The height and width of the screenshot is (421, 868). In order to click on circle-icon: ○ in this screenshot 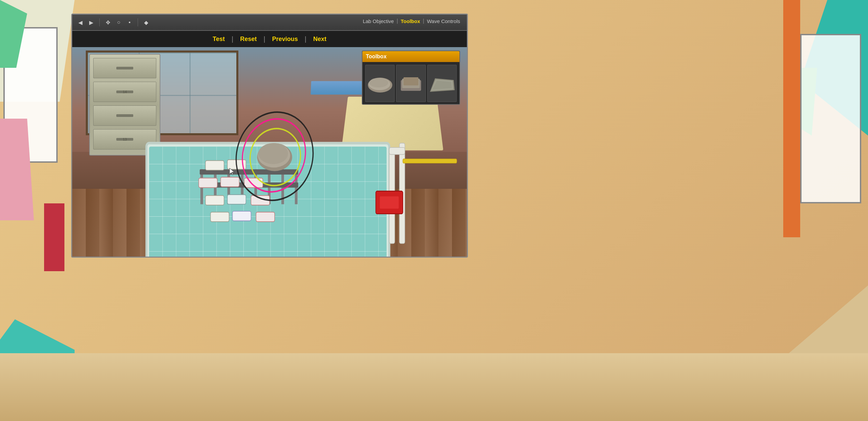, I will do `click(119, 22)`.